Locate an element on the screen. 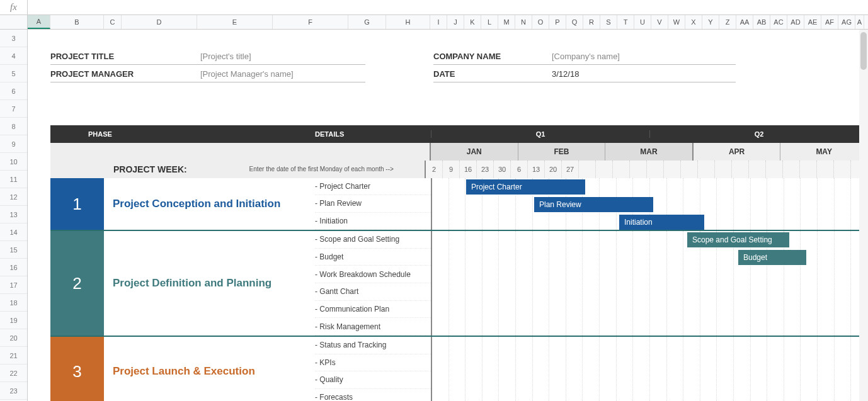 This screenshot has width=868, height=401. gantt-area is located at coordinates (649, 369).